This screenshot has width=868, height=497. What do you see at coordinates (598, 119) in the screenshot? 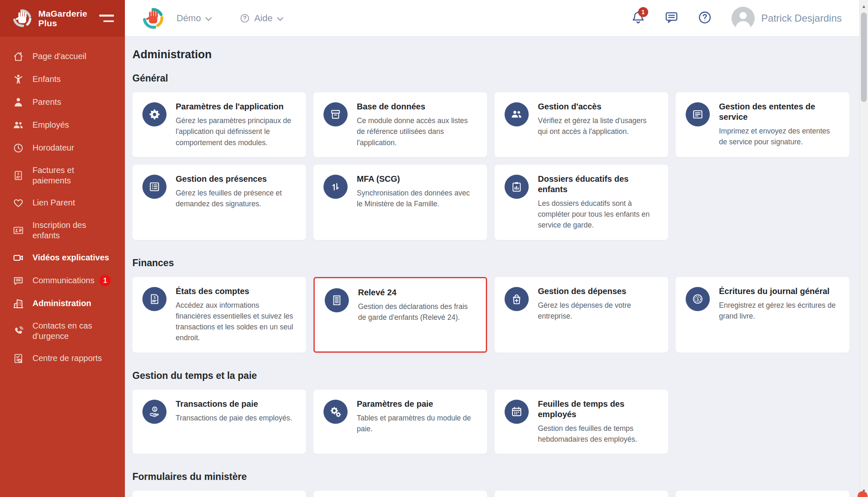
I see `card-body: Gestion d'accèsVérifiez et gérez la list…` at bounding box center [598, 119].